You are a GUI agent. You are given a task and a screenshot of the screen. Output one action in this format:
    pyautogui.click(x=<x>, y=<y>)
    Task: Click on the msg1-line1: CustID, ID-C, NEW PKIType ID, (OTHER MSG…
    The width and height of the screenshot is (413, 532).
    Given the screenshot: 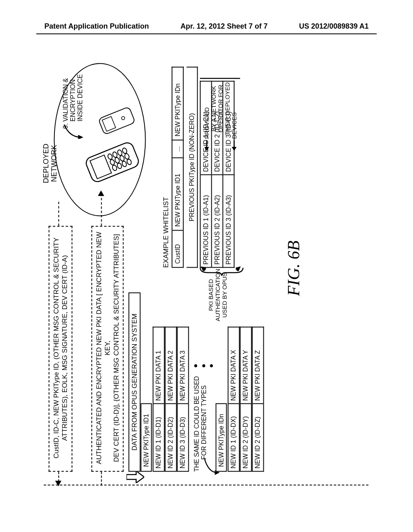 What is the action you would take?
    pyautogui.click(x=56, y=348)
    